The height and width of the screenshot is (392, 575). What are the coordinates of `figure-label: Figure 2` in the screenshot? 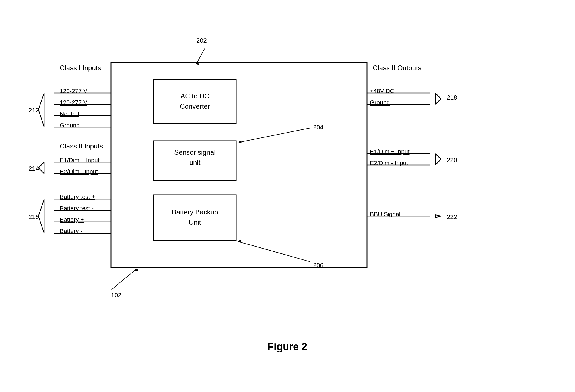 It's located at (287, 347).